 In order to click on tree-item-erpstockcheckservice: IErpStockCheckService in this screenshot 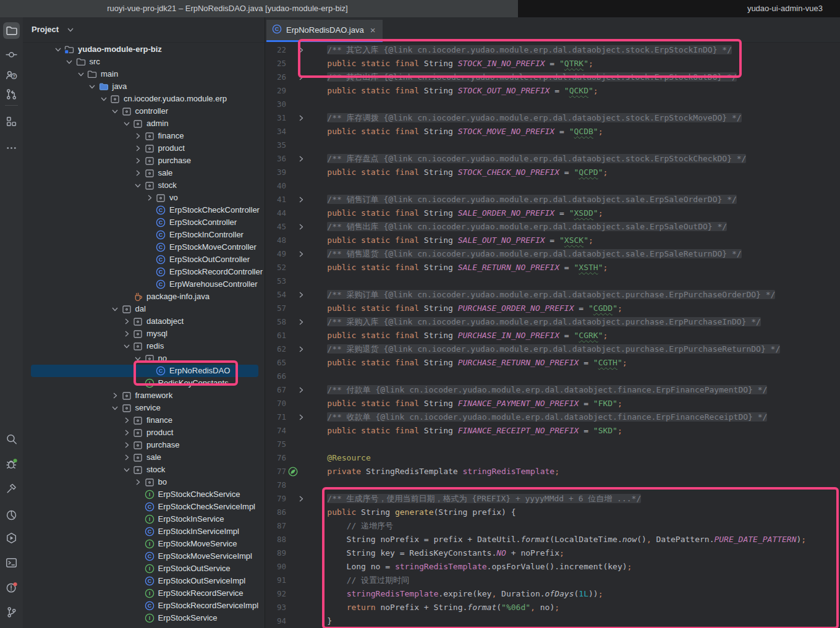, I will do `click(143, 494)`.